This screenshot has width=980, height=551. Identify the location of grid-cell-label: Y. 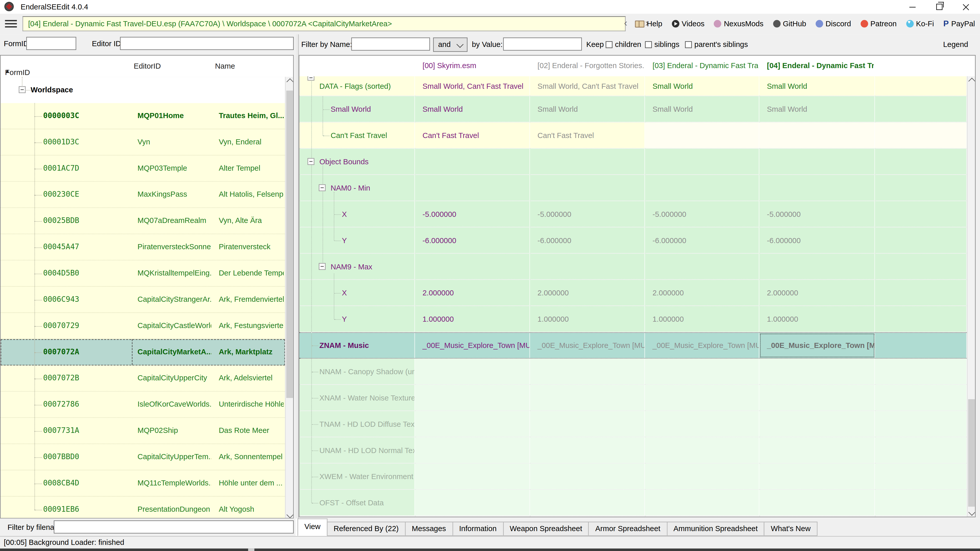
(357, 240).